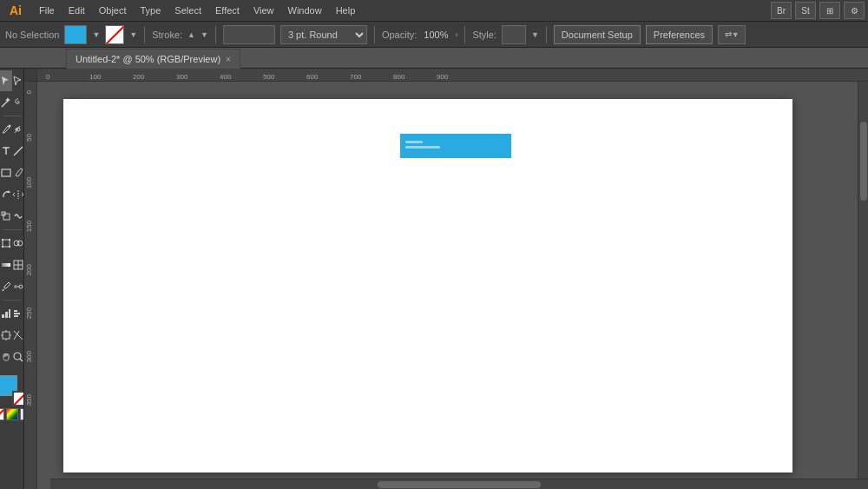 The image size is (868, 489). I want to click on rectangle-tool, so click(6, 173).